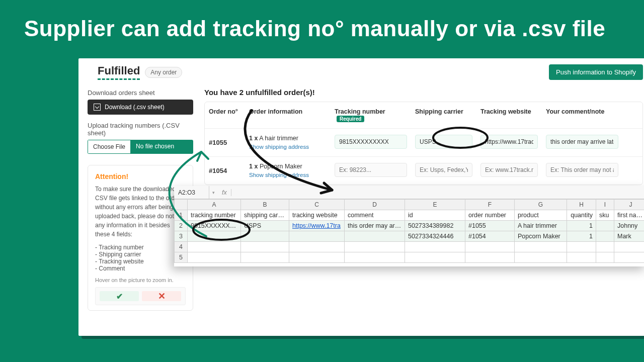 This screenshot has width=644, height=362. Describe the element at coordinates (509, 115) in the screenshot. I see `col-website: Tracking website` at that location.